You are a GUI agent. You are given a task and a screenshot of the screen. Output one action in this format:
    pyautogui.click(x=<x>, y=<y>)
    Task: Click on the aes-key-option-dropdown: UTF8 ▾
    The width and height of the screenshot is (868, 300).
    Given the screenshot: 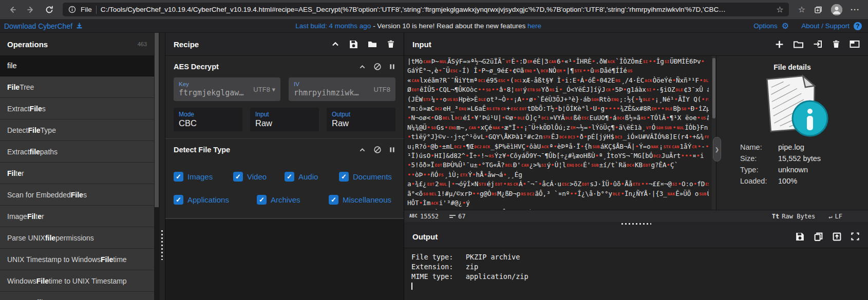 What is the action you would take?
    pyautogui.click(x=264, y=89)
    